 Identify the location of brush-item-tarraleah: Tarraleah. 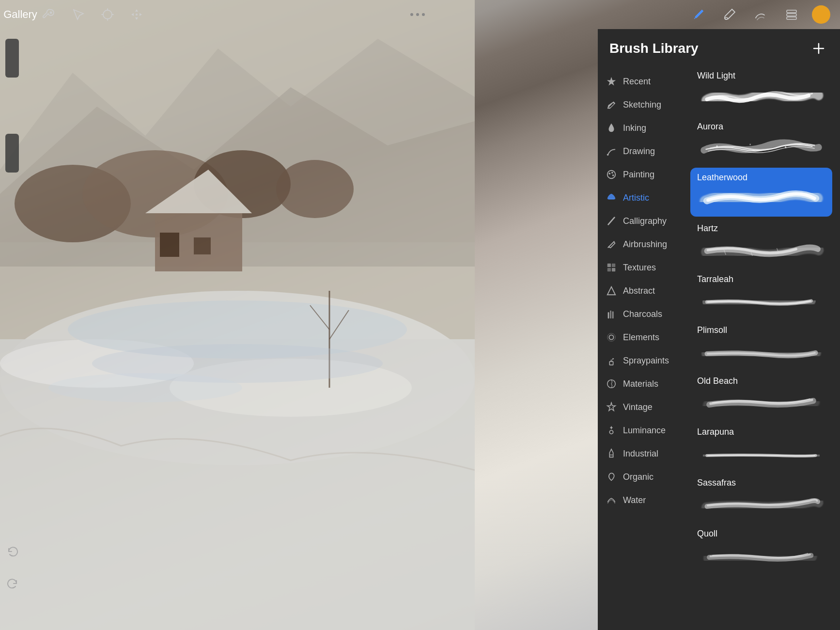
(762, 294).